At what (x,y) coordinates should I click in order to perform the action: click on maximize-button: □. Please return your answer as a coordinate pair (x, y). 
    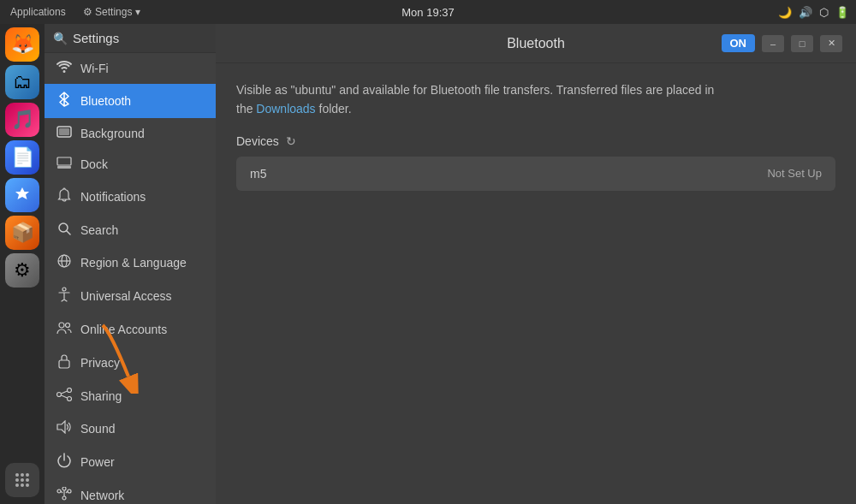
    Looking at the image, I should click on (802, 44).